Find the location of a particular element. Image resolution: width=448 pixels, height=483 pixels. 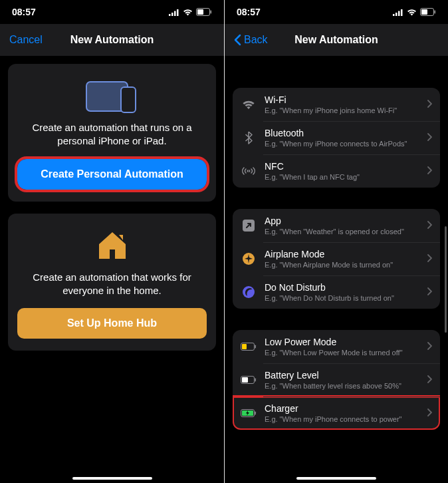

home-icon is located at coordinates (112, 245).